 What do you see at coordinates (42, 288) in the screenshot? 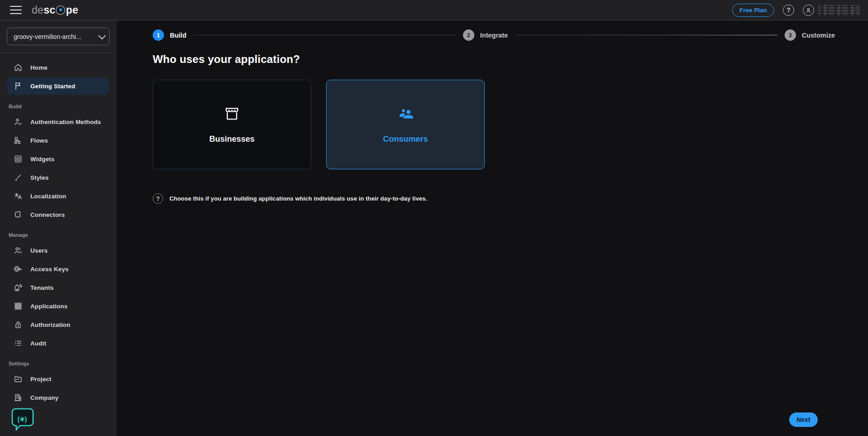
I see `sidebar-item-label: Tenants` at bounding box center [42, 288].